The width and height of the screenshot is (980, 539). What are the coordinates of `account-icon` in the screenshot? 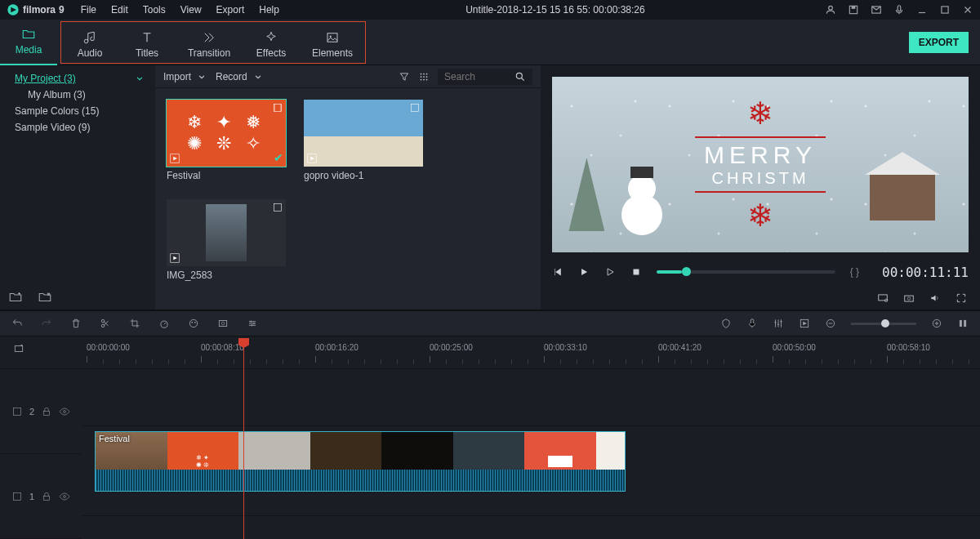 It's located at (831, 10).